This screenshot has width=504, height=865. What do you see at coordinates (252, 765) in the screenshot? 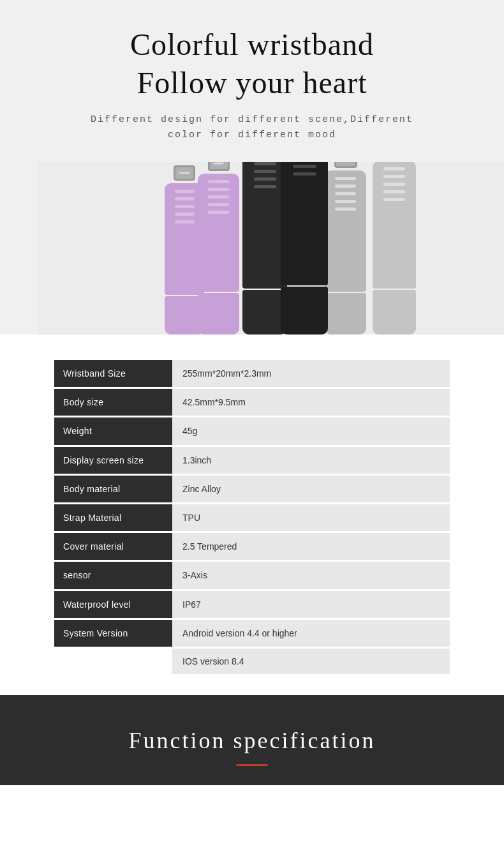
I see `function-underline` at bounding box center [252, 765].